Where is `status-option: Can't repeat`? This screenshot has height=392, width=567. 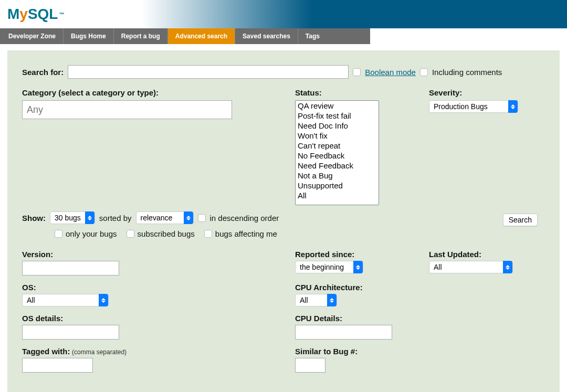 status-option: Can't repeat is located at coordinates (337, 146).